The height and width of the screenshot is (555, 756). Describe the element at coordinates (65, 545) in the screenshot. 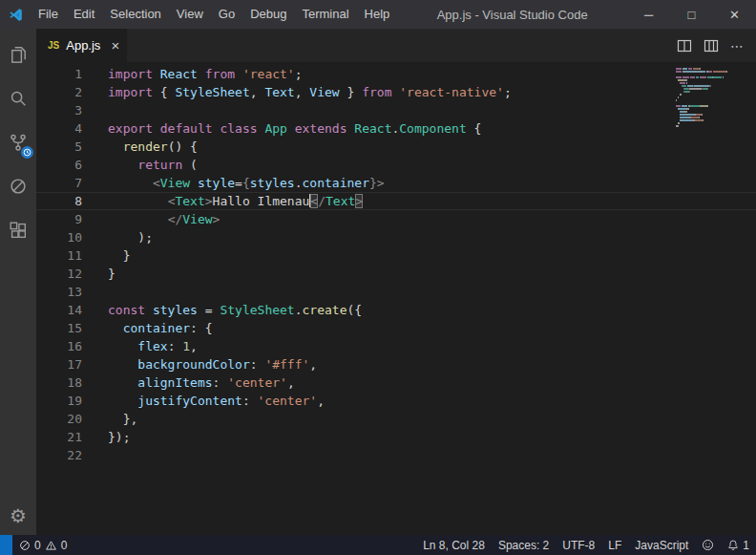

I see `warning-count: 0` at that location.